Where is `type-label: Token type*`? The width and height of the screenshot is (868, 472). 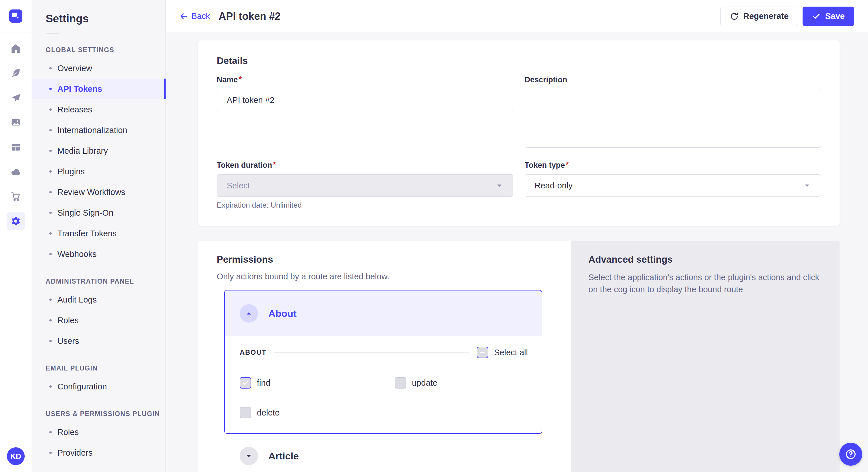
type-label: Token type* is located at coordinates (673, 165).